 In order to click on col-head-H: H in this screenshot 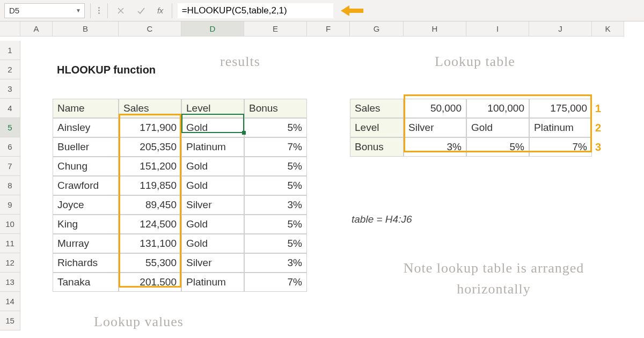, I will do `click(435, 29)`.